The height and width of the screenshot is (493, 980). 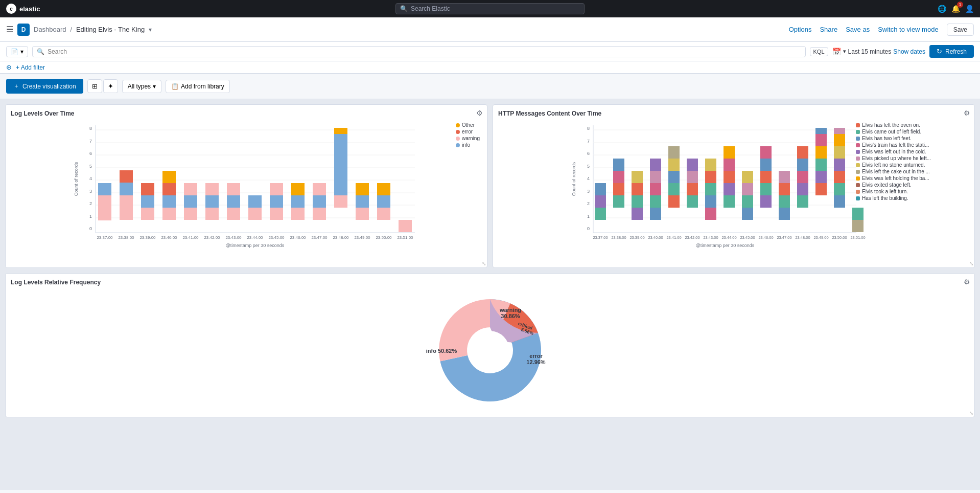 I want to click on svg-text: 1, so click(x=589, y=216).